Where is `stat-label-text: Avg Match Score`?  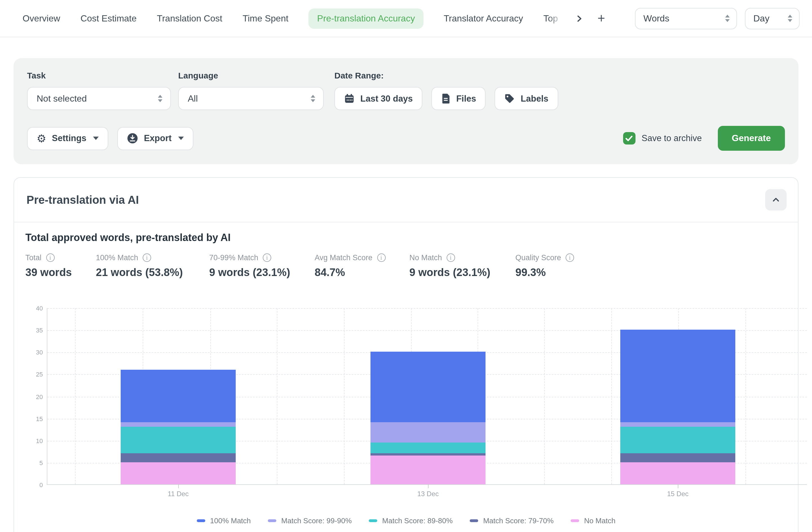
stat-label-text: Avg Match Score is located at coordinates (344, 257).